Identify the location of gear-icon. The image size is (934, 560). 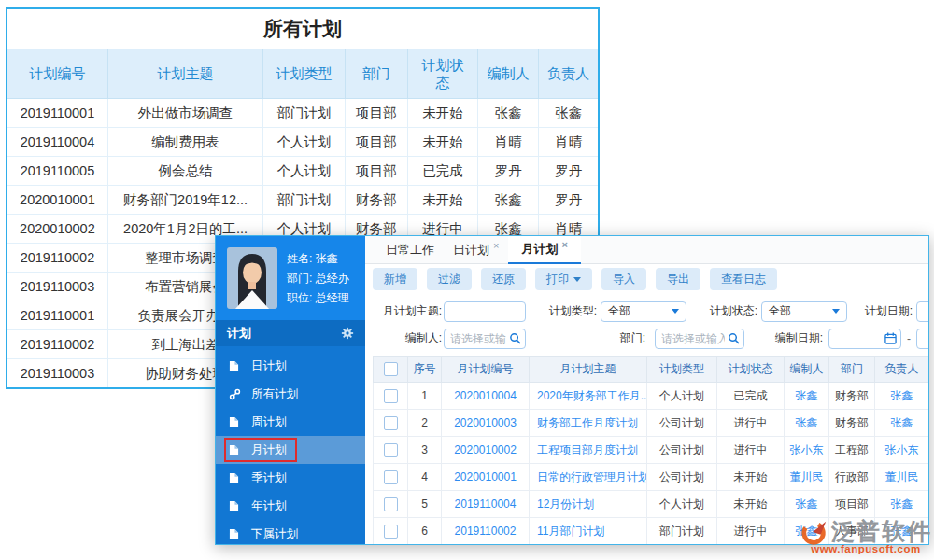
(347, 333).